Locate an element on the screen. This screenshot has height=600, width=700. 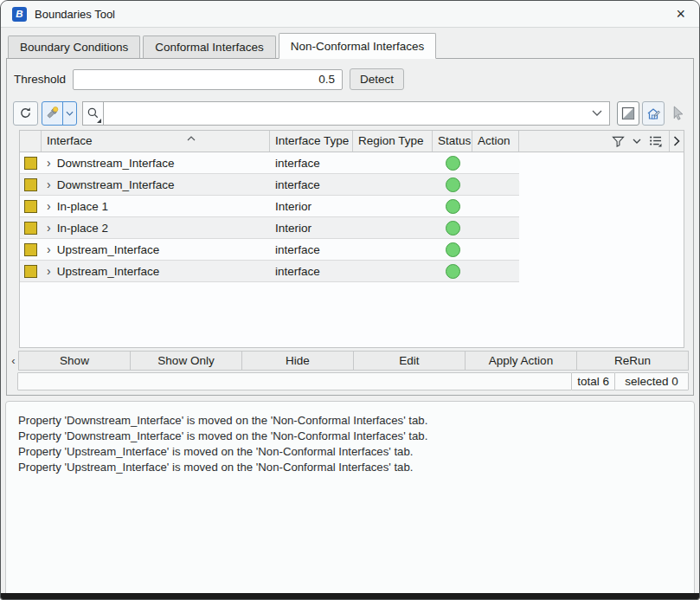
edit-home-icon is located at coordinates (653, 113).